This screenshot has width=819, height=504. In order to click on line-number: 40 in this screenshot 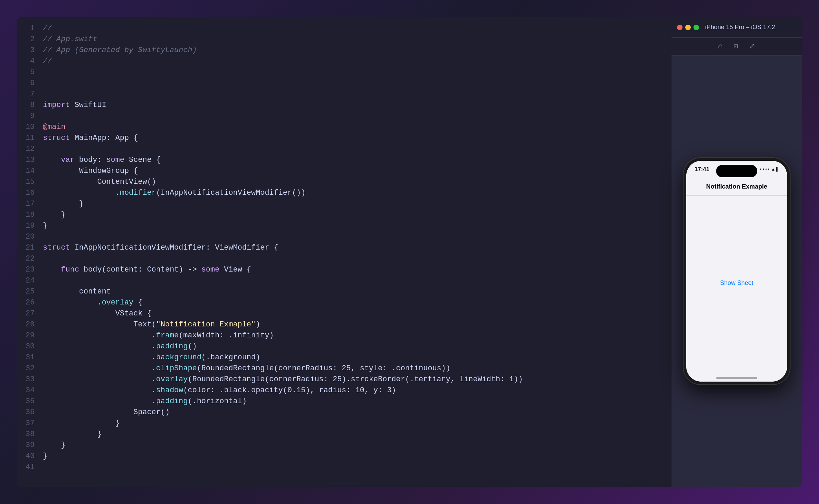, I will do `click(34, 456)`.